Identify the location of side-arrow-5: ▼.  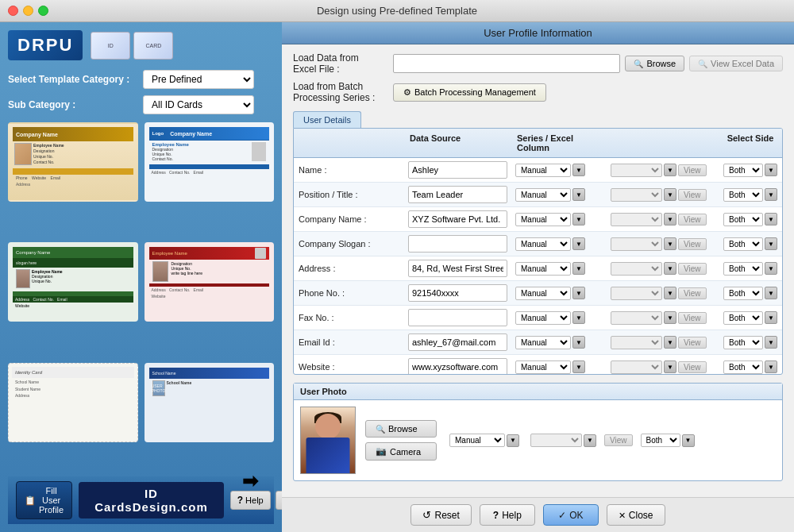
(771, 293).